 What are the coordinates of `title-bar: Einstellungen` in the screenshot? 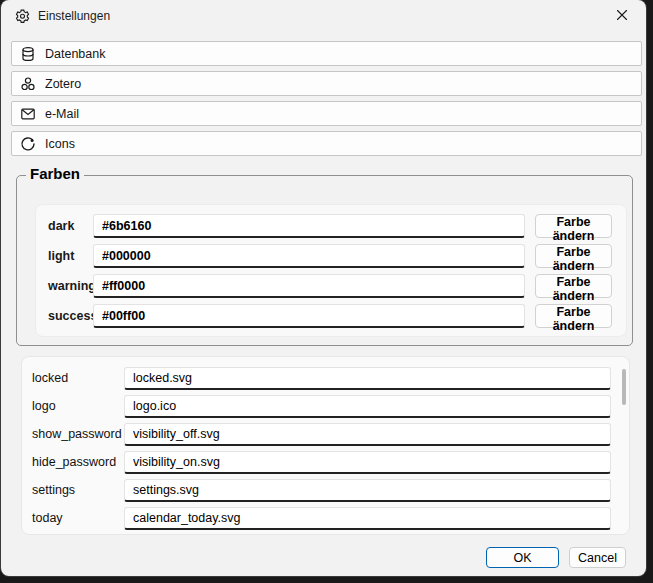 It's located at (324, 16).